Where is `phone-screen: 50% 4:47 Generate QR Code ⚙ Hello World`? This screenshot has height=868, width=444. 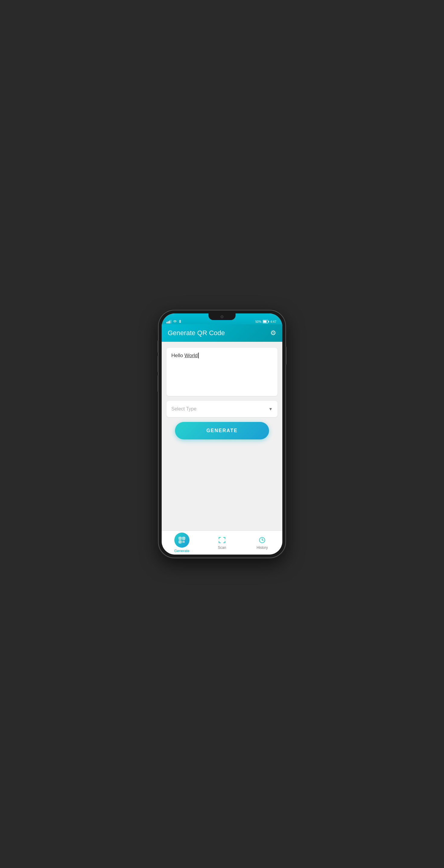 phone-screen: 50% 4:47 Generate QR Code ⚙ Hello World is located at coordinates (222, 434).